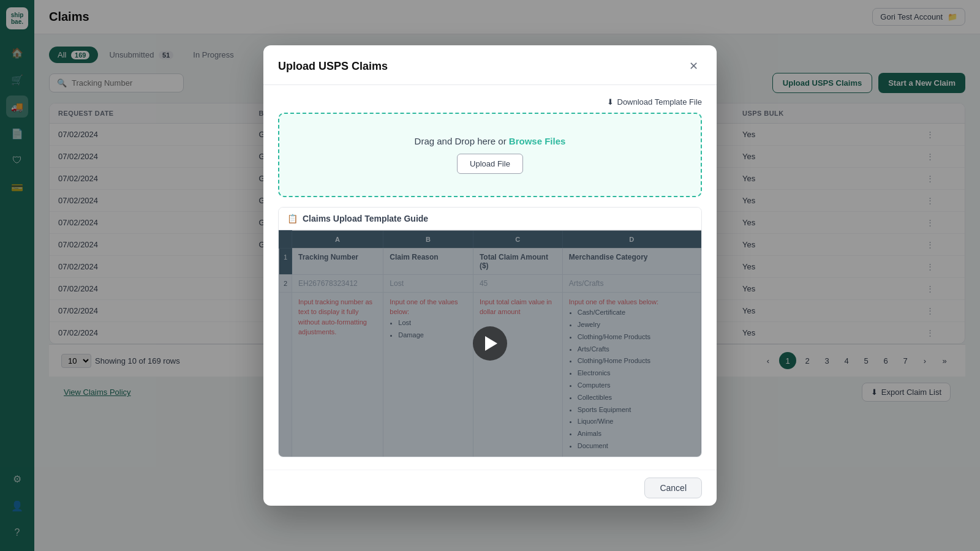 This screenshot has width=980, height=551. I want to click on table-icon: 📋, so click(293, 219).